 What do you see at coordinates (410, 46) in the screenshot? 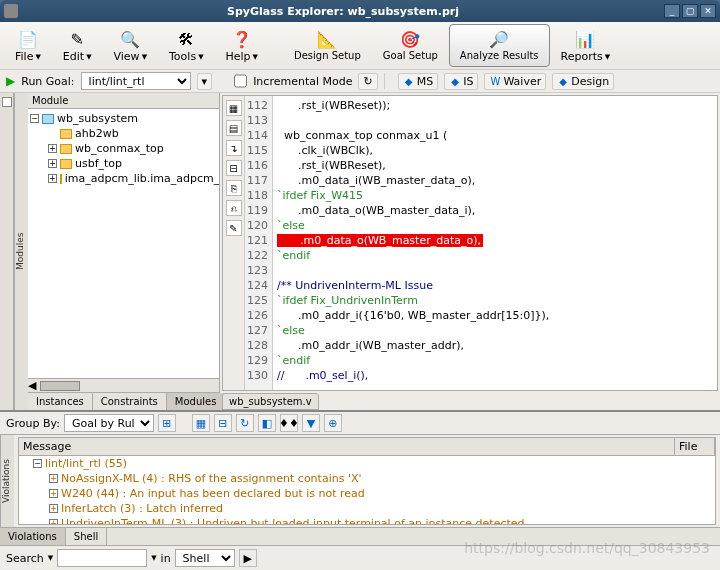
I see `goal-setup-button: 🎯Goal Setup` at bounding box center [410, 46].